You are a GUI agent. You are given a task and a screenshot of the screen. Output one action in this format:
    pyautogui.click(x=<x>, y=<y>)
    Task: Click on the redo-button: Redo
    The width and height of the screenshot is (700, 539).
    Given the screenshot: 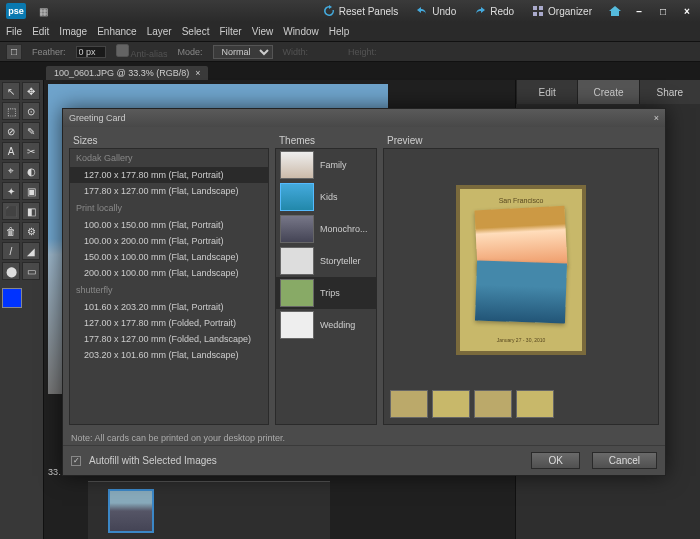 What is the action you would take?
    pyautogui.click(x=494, y=11)
    